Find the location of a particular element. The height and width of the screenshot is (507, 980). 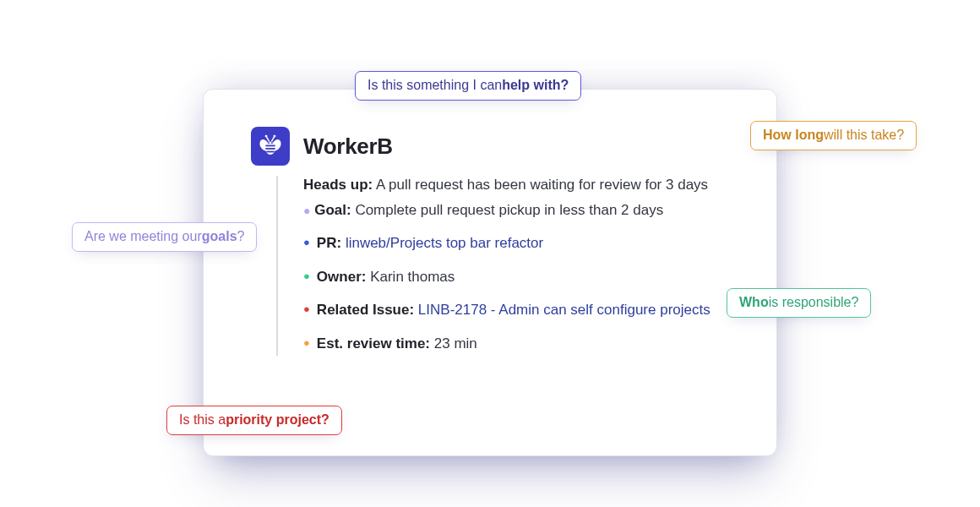

issue-link: LINB-2178 - Admin can self configure pro… is located at coordinates (564, 309).